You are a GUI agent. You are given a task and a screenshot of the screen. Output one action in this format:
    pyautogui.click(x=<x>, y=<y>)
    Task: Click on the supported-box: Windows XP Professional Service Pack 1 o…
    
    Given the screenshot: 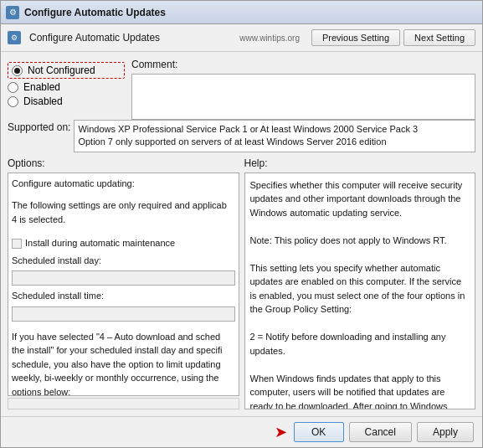 What is the action you would take?
    pyautogui.click(x=275, y=136)
    